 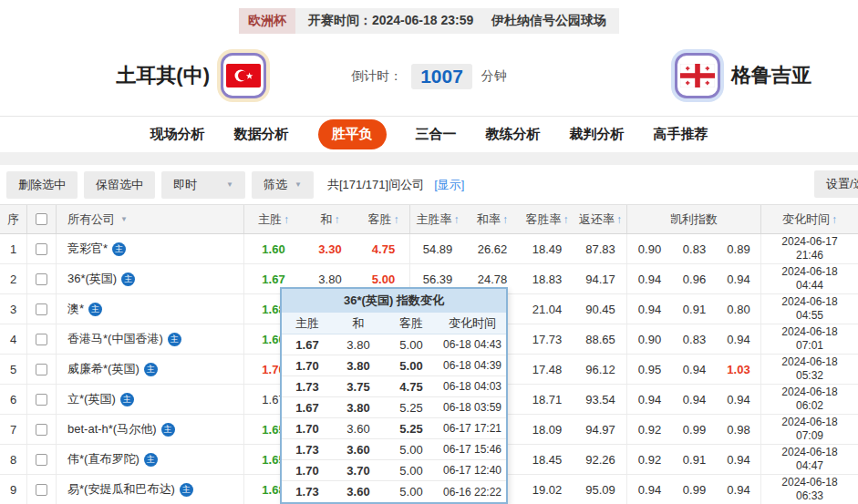 What do you see at coordinates (681, 135) in the screenshot?
I see `tab-expert-picks: 高手推荐` at bounding box center [681, 135].